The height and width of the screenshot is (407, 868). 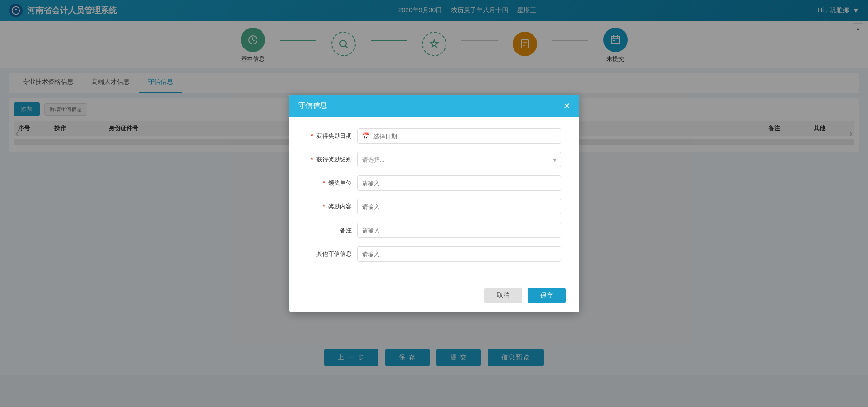 I want to click on field-award-level: * 获得奖励级别 请选择... ▾, so click(x=434, y=160).